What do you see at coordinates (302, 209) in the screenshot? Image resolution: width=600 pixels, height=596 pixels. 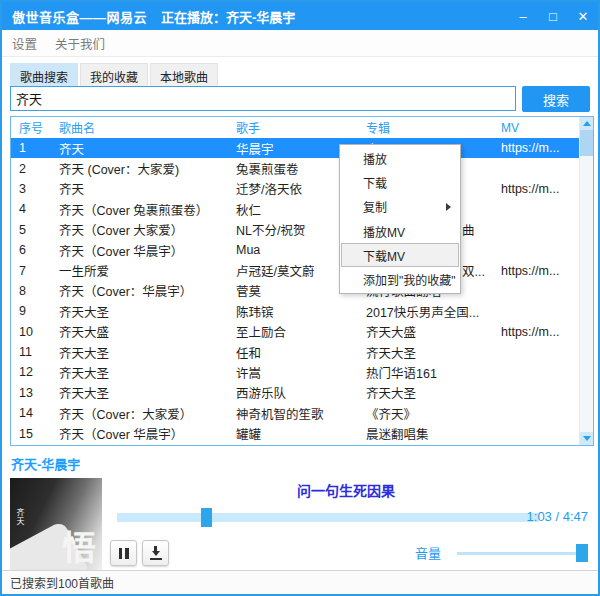 I see `table-row: 4齐天（Cover 兔裹煎蛋卷）秋仁` at bounding box center [302, 209].